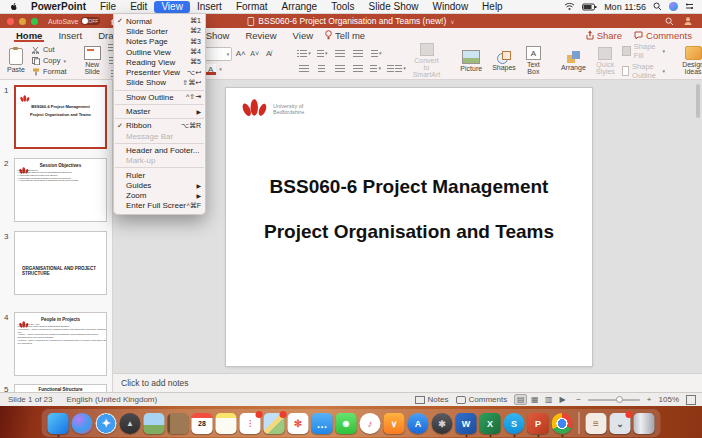 The height and width of the screenshot is (438, 702). I want to click on menu-item-enter-full-screen: Enter Full Screen^⌘F, so click(160, 206).